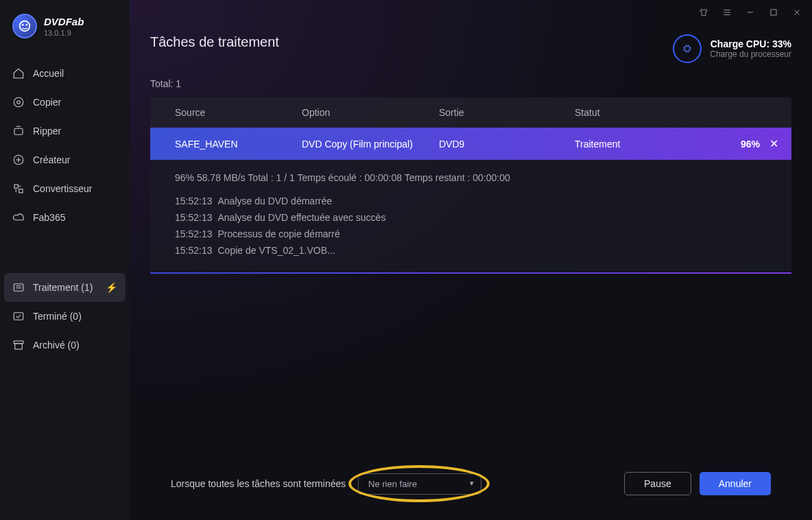 The width and height of the screenshot is (812, 520). What do you see at coordinates (62, 189) in the screenshot?
I see `nav-label: Convertisseur` at bounding box center [62, 189].